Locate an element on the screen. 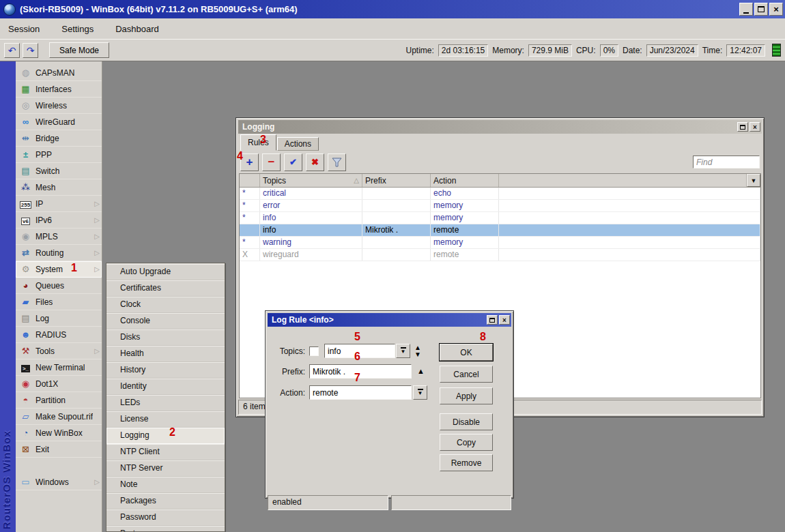 This screenshot has width=785, height=532. prefix-column-header: Prefix is located at coordinates (397, 180).